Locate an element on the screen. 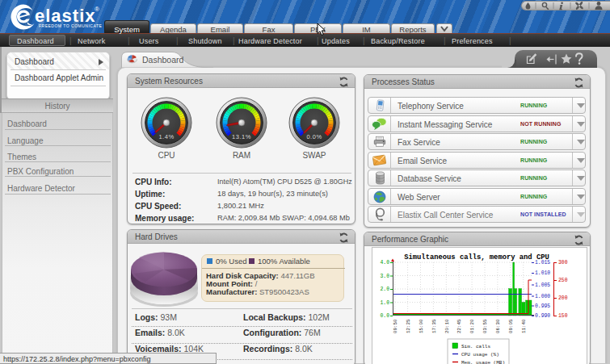  svg-text: 1.0 is located at coordinates (385, 303).